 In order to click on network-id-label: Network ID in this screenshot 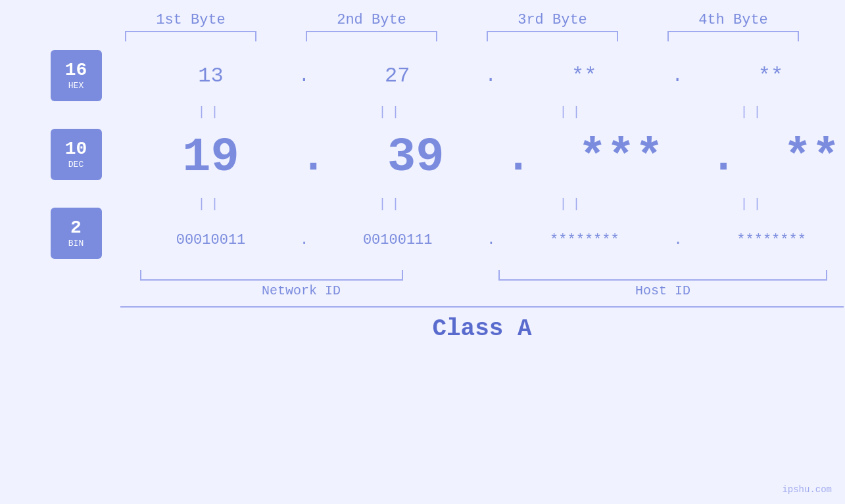, I will do `click(301, 290)`.